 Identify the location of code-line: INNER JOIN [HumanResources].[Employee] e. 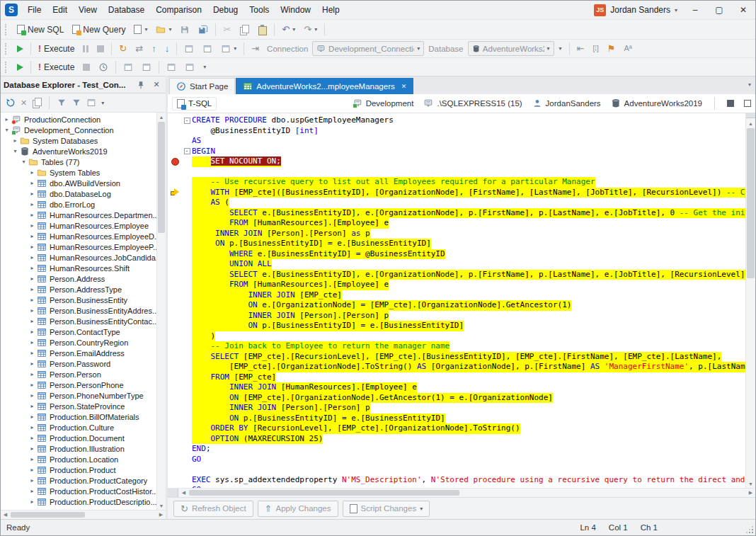
(457, 388).